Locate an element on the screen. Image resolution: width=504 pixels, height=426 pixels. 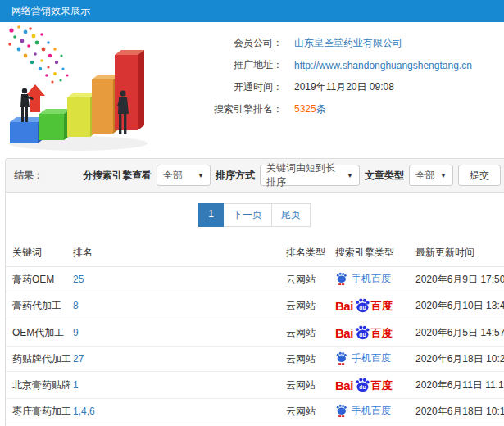
info-row-rank-count: 搜索引擎排名： 5325条 is located at coordinates (332, 110).